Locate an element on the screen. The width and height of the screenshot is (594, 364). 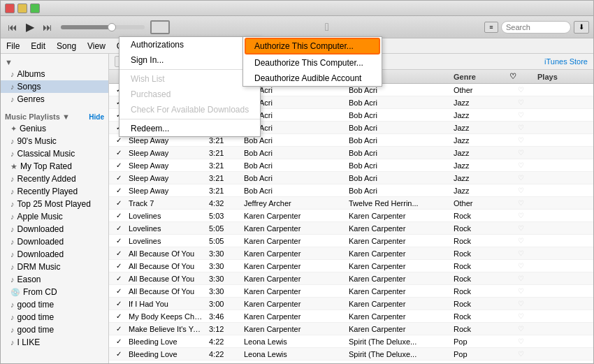
sidebar-item-recently-added: ♪ Recently Added is located at coordinates (55, 179).